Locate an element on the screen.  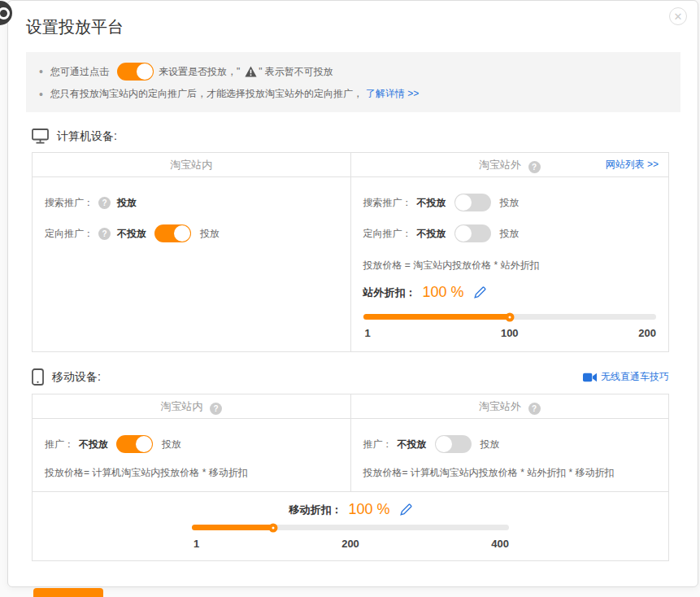
search-on-label: 投放 is located at coordinates (510, 203).